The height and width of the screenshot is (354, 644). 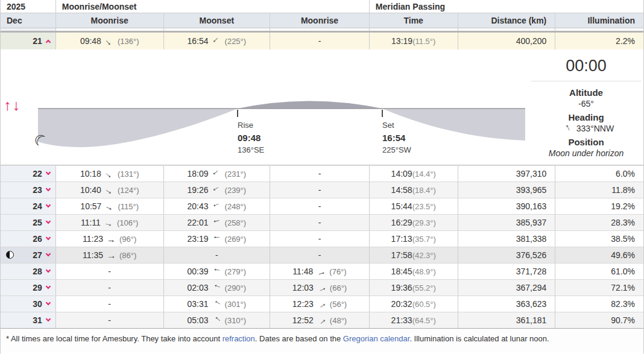 I want to click on table-row: 24 10:57→(115°) 20:43→(248°) - 15:44(23.…, so click(x=322, y=206).